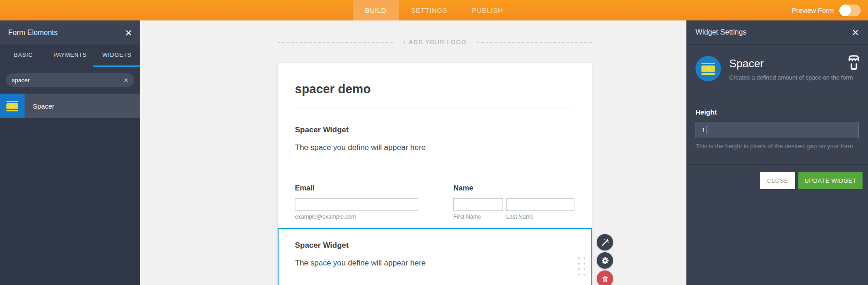 Image resolution: width=868 pixels, height=285 pixels. Describe the element at coordinates (435, 109) in the screenshot. I see `divider` at that location.